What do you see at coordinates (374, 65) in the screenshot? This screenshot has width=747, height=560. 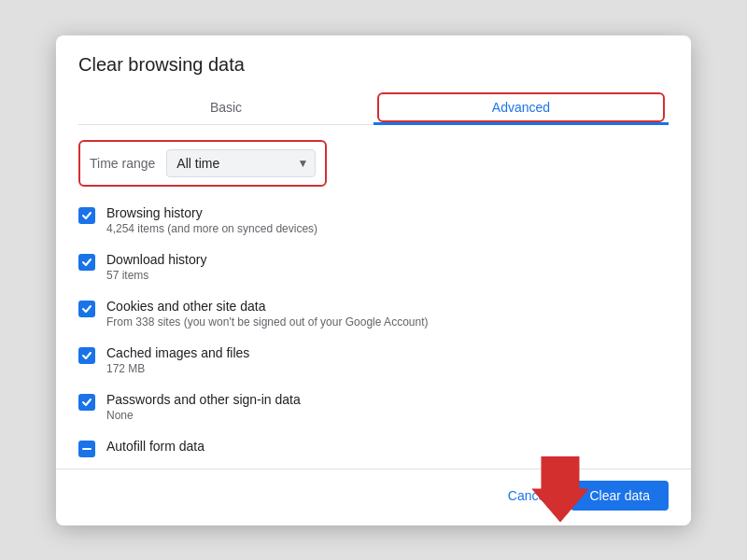 I see `dialog-title: Clear browsing data` at bounding box center [374, 65].